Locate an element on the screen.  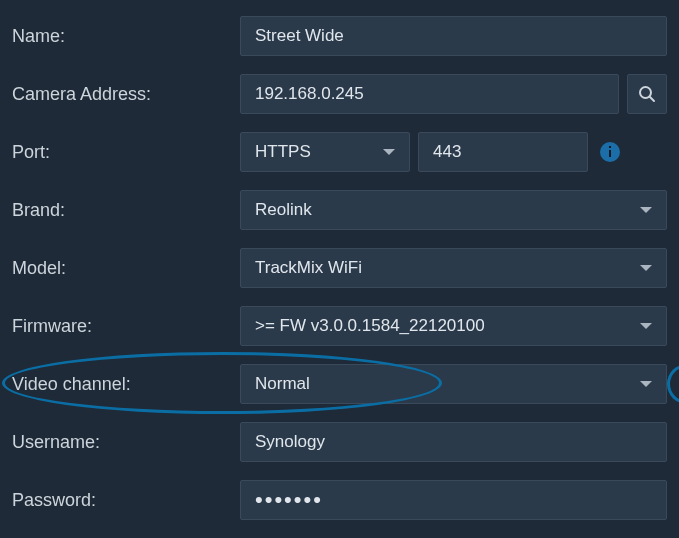
row-firmware: Firmware: >= FW v3.0.0.1584_22120100 is located at coordinates (340, 326).